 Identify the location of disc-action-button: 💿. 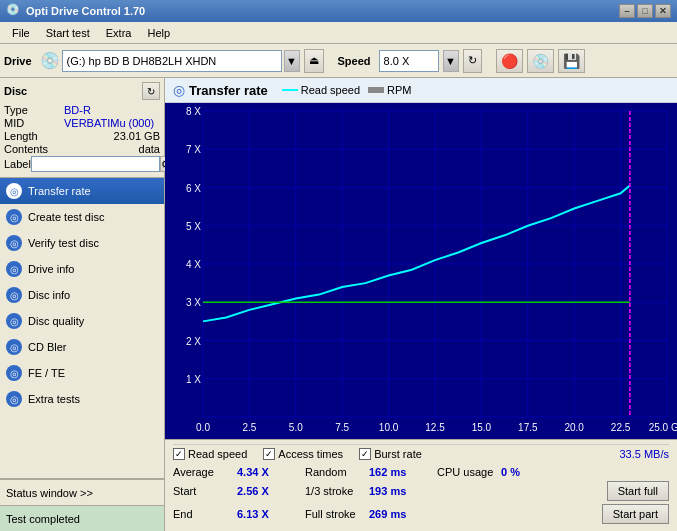
(540, 61).